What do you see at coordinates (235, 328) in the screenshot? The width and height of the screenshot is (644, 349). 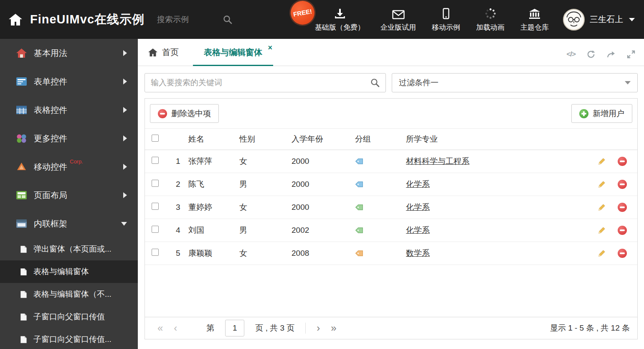 I see `page-number-input` at bounding box center [235, 328].